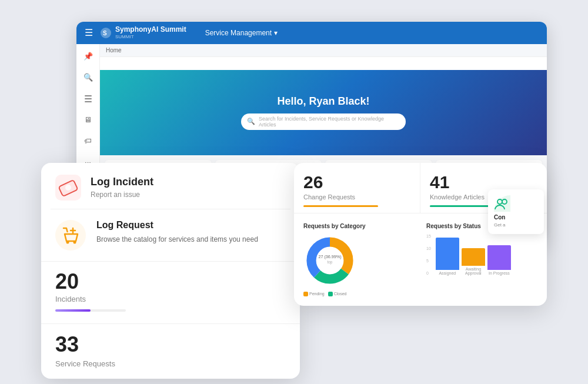 The image size is (588, 384). I want to click on bar-inprogress-fill, so click(499, 258).